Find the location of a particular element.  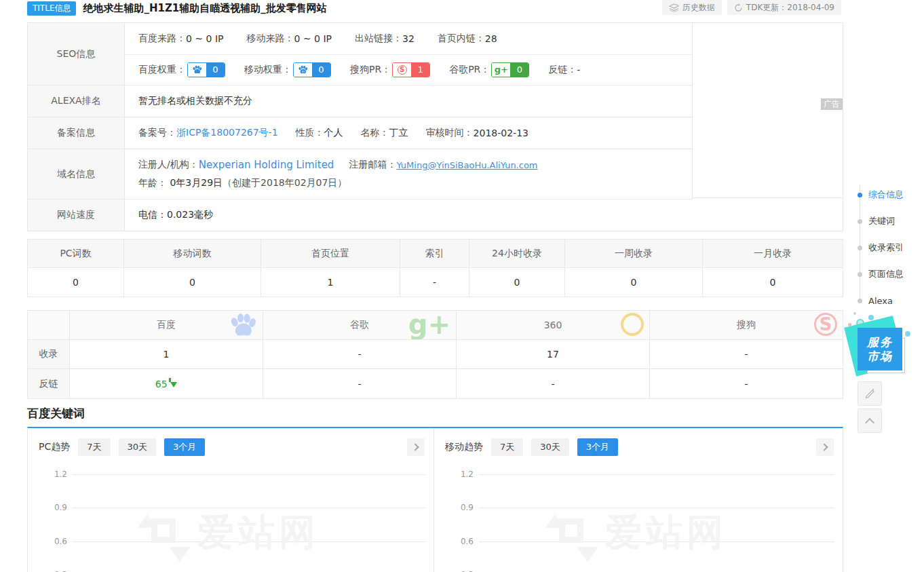

seo-info-row: SEO信息 百度来路： 0 ~ 0 IP 移动来路： 0 ~ 0 IP 出站链接… is located at coordinates (360, 54).